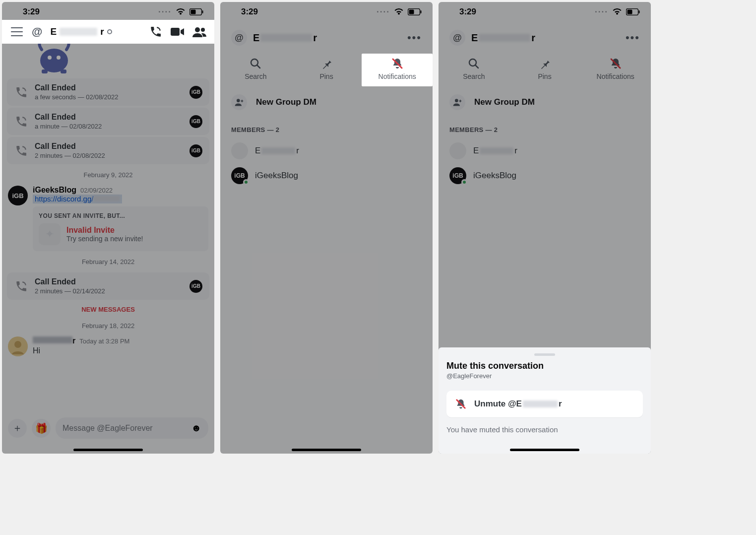  I want to click on call-ended-card: Call Ended2 minutes — 02/14/2022 iGB, so click(108, 286).